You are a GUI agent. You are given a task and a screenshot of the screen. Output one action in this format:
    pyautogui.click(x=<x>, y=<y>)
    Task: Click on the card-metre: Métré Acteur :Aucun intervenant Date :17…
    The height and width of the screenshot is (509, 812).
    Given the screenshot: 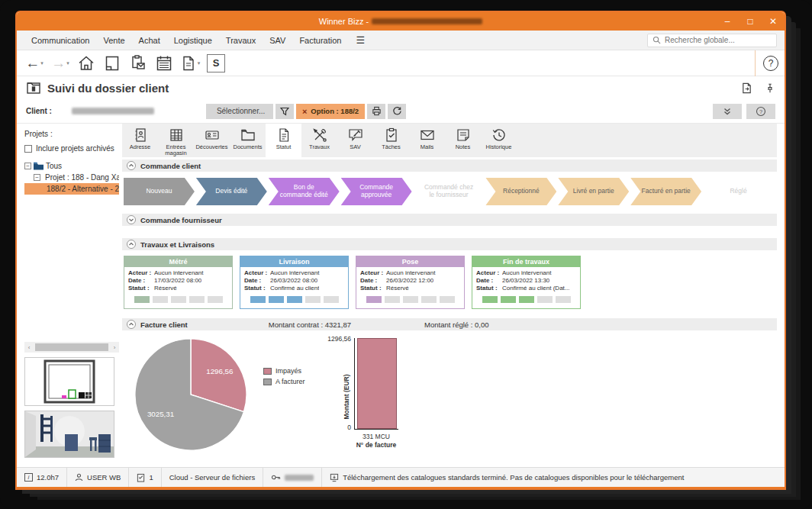 What is the action you would take?
    pyautogui.click(x=179, y=282)
    